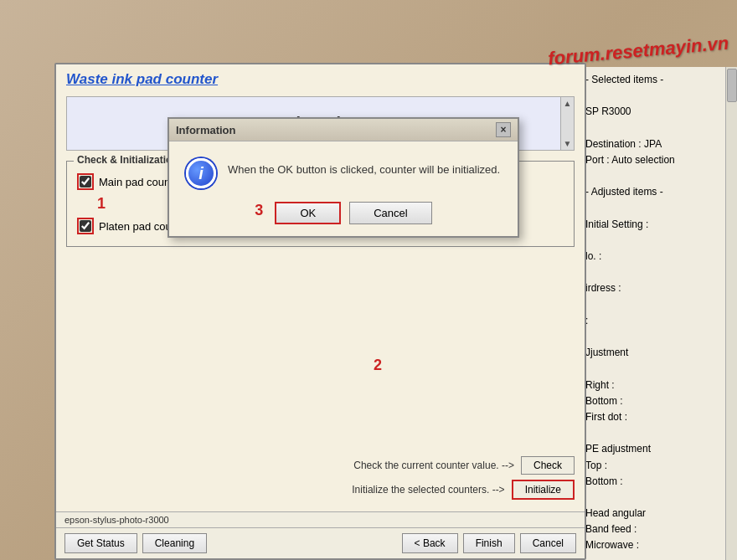  What do you see at coordinates (343, 219) in the screenshot?
I see `dialog-buttons: 3 OK Cancel` at bounding box center [343, 219].